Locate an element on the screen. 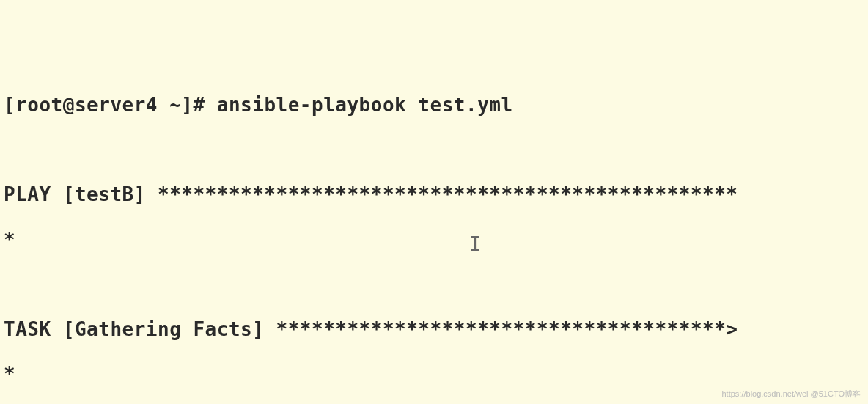  play-header-cont: * is located at coordinates (434, 240).